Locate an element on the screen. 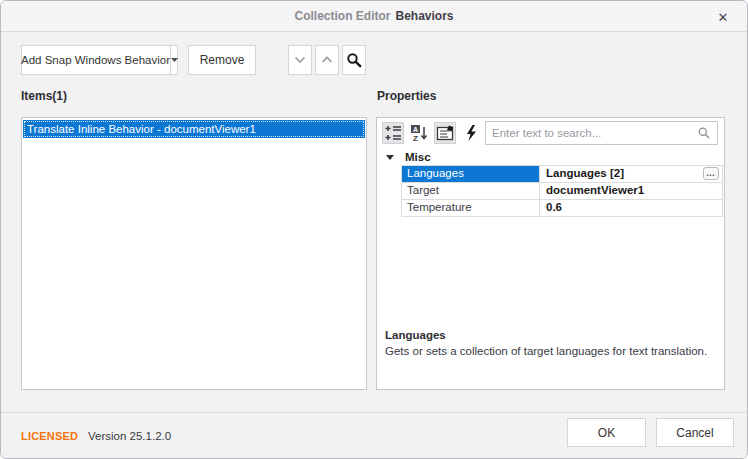  chevron-up-icon is located at coordinates (327, 60).